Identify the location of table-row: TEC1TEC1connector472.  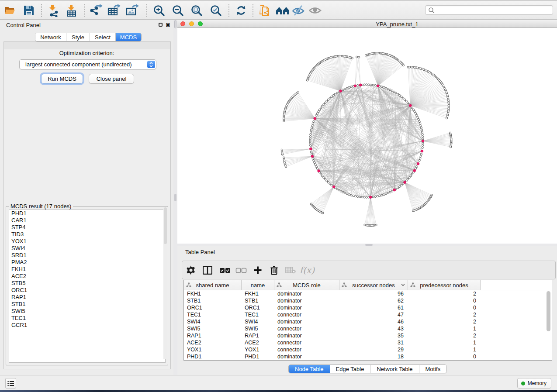
(368, 315).